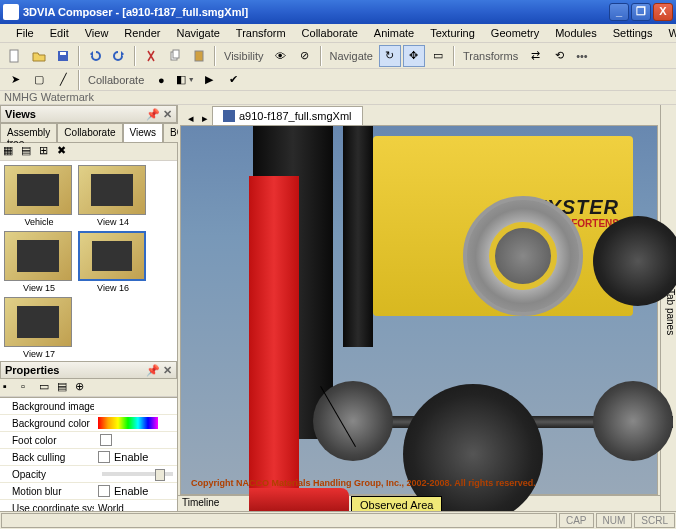 The image size is (676, 529). What do you see at coordinates (619, 12) in the screenshot?
I see `minimize-button: _` at bounding box center [619, 12].